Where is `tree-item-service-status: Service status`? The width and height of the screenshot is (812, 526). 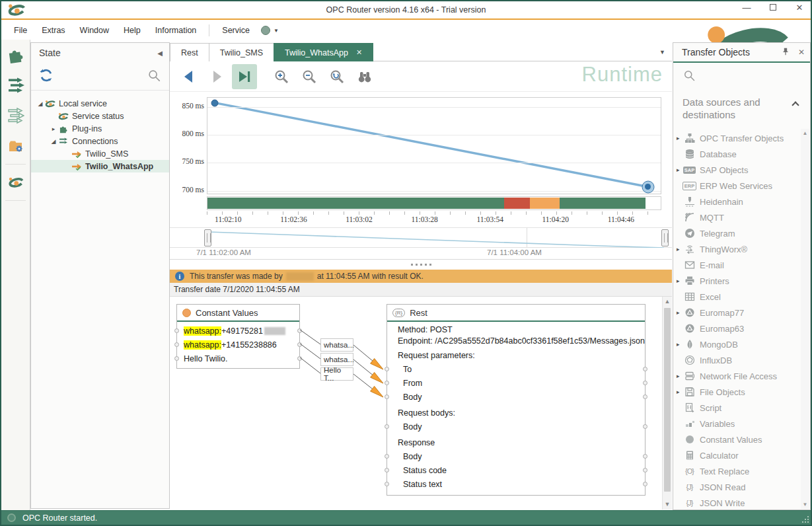
tree-item-service-status: Service status is located at coordinates (100, 116).